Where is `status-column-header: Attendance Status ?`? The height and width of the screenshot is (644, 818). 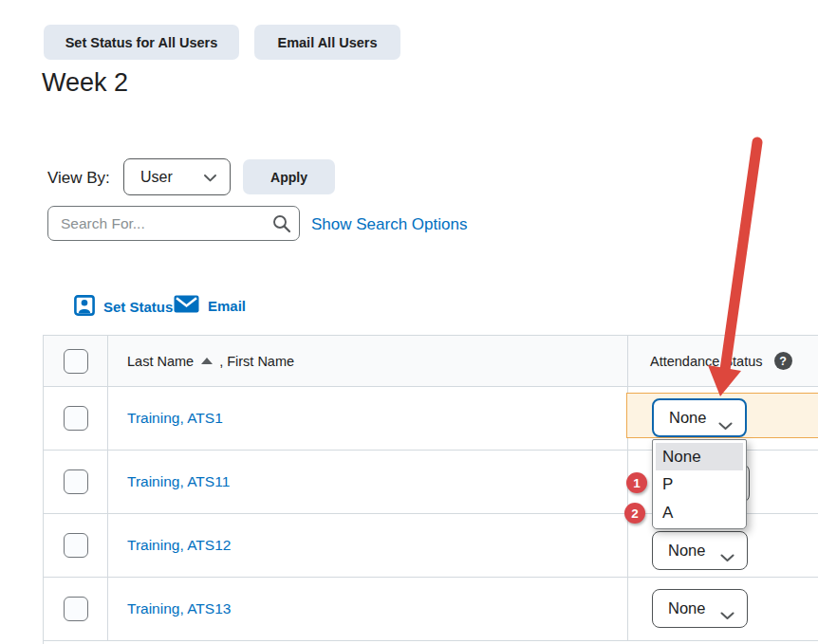
status-column-header: Attendance Status ? is located at coordinates (723, 360).